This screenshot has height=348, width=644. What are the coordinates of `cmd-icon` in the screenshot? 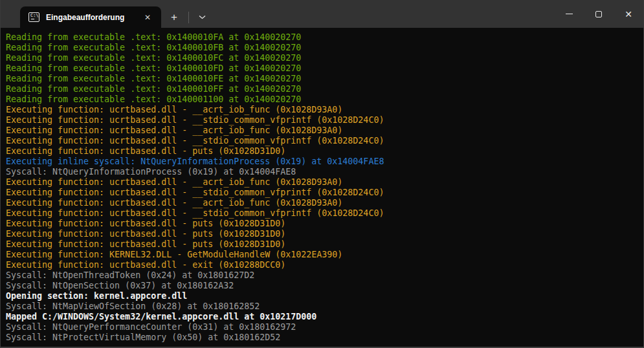 It's located at (34, 17).